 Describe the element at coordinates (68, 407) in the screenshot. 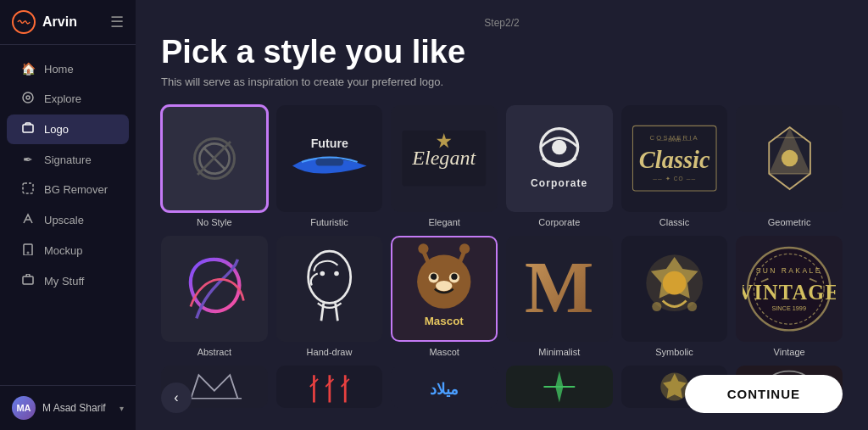

I see `sidebar-footer: MA M Asad Sharif ▾` at that location.